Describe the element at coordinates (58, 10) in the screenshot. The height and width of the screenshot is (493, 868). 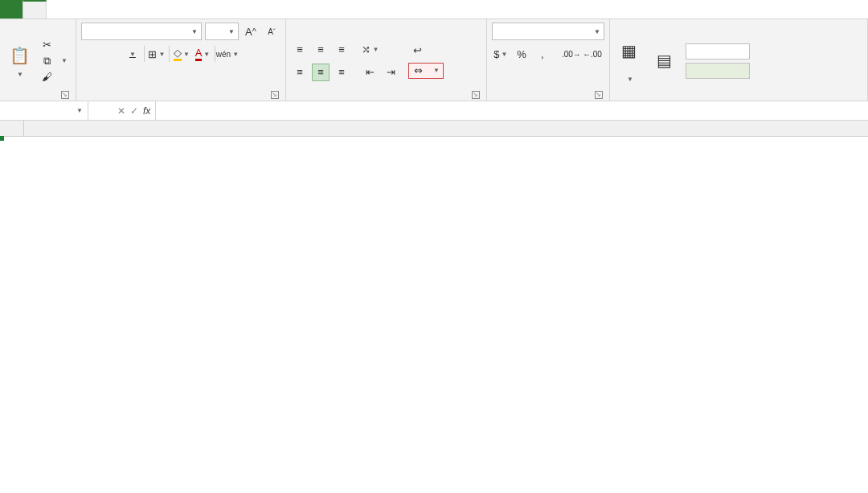
I see `tab-insert` at that location.